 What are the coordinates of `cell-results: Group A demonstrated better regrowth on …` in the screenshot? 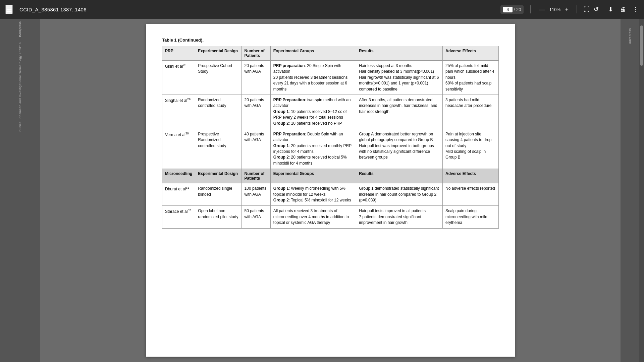 It's located at (399, 149).